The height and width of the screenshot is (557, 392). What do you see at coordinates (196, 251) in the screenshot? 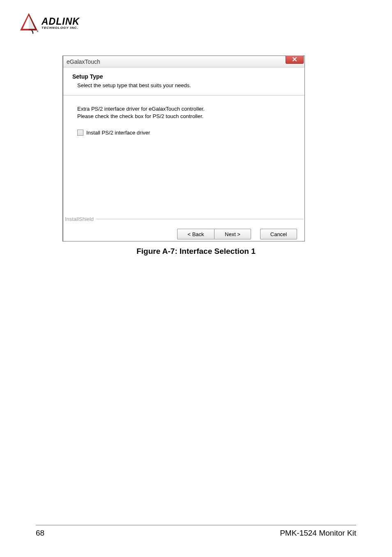
I see `figure-caption: Figure A-7: Interface Selection 1` at bounding box center [196, 251].